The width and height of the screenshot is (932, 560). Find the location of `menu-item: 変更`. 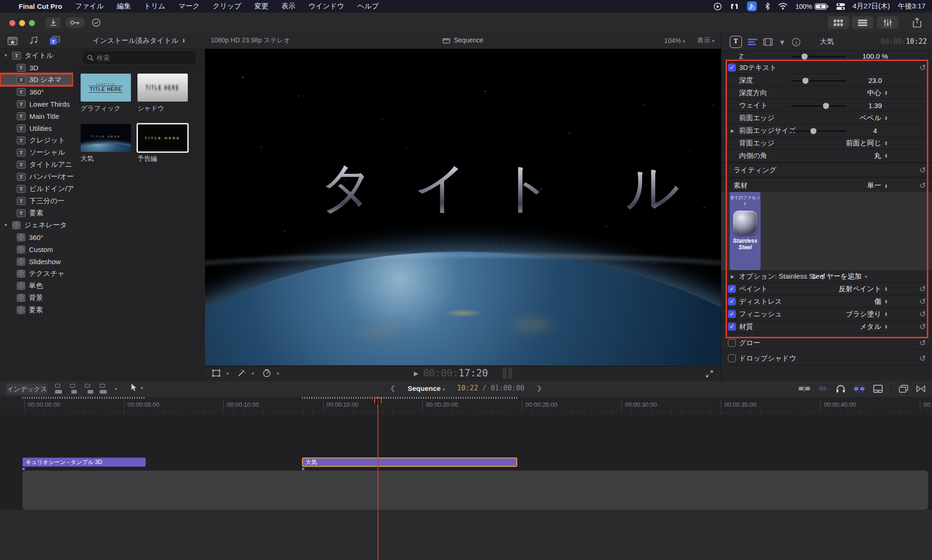

menu-item: 変更 is located at coordinates (261, 7).